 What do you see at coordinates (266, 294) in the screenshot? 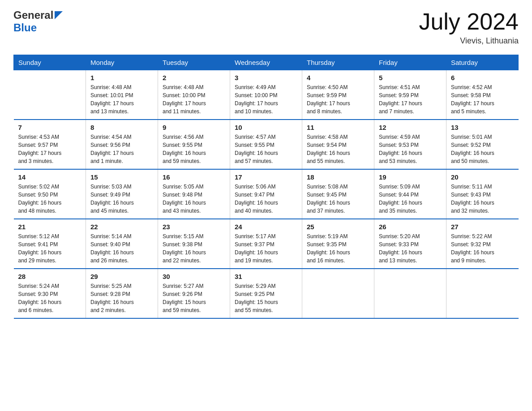
I see `calendar-cell: 31Sunrise: 5:29 AM Sunset: 9:25 PM Dayli…` at bounding box center [266, 294].